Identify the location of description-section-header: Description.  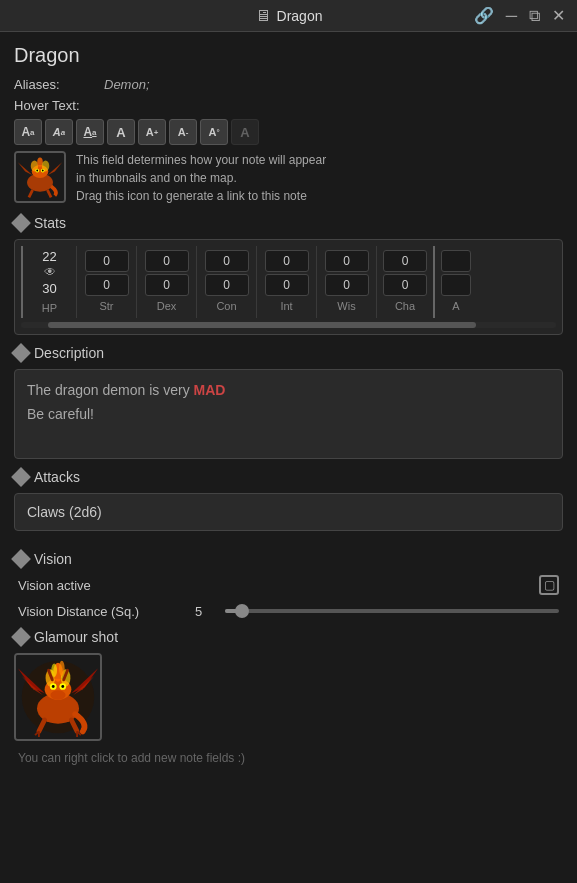
(288, 353).